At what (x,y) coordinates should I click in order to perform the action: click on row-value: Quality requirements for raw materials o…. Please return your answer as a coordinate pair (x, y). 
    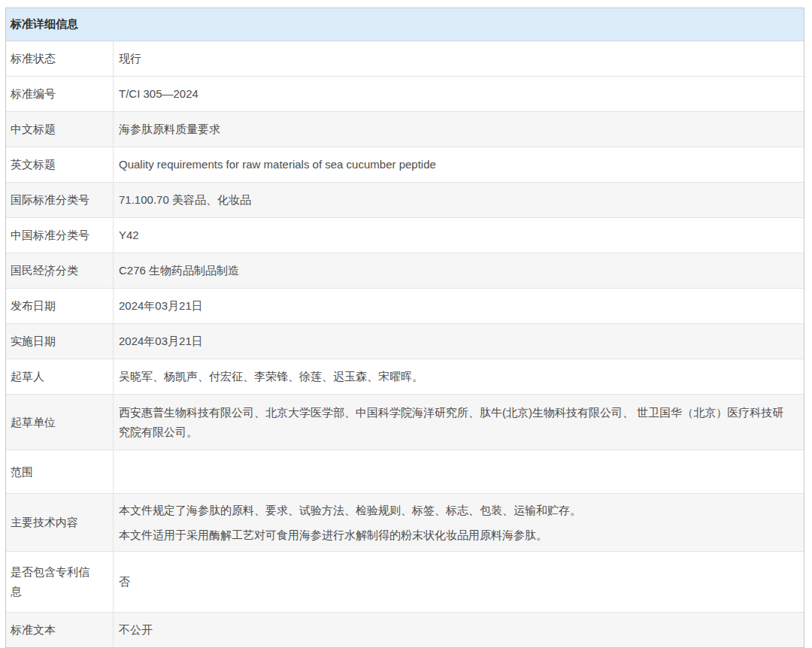
    Looking at the image, I should click on (459, 165).